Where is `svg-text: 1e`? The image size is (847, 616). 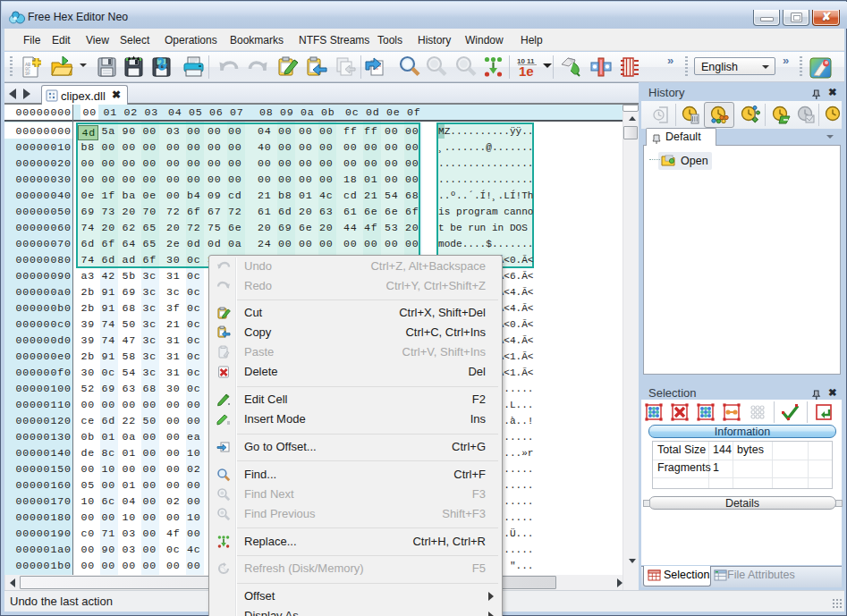
svg-text: 1e is located at coordinates (526, 72).